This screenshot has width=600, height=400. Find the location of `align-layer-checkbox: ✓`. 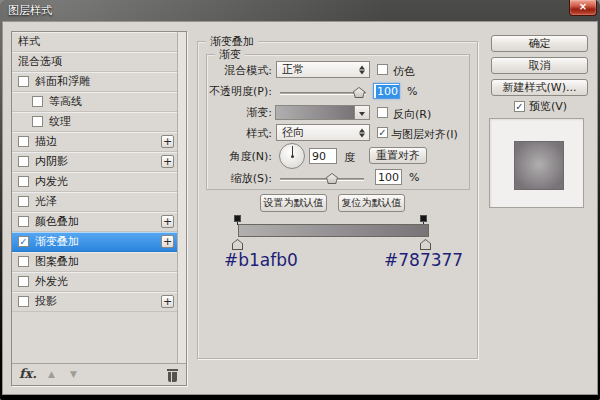

align-layer-checkbox: ✓ is located at coordinates (382, 132).